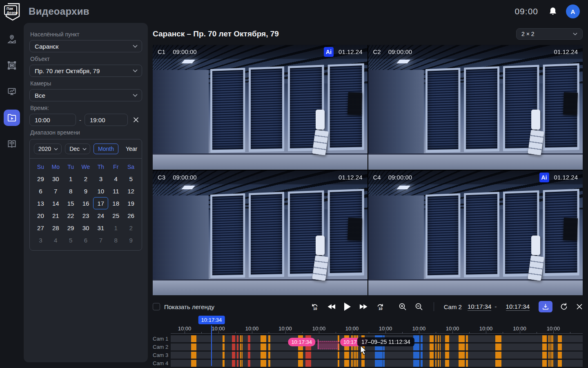 The width and height of the screenshot is (588, 368). I want to click on cameras-select: Все, so click(86, 95).